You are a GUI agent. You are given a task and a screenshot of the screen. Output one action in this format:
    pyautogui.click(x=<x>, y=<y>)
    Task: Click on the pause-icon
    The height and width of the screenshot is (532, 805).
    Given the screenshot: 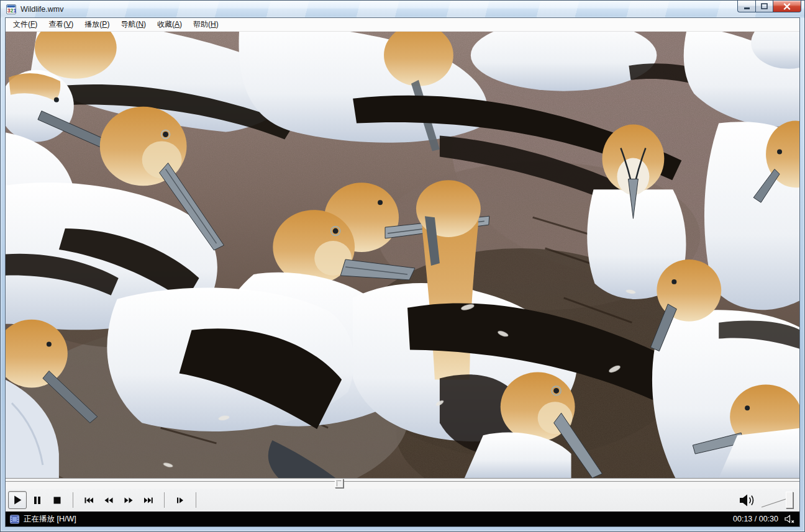 What is the action you would take?
    pyautogui.click(x=37, y=500)
    